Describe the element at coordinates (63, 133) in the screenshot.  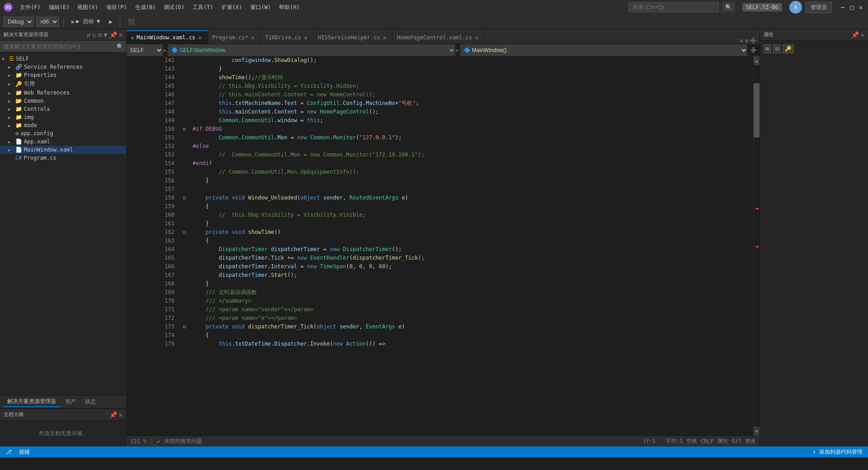
I see `tree-item-app-config: ⚙ app.config` at that location.